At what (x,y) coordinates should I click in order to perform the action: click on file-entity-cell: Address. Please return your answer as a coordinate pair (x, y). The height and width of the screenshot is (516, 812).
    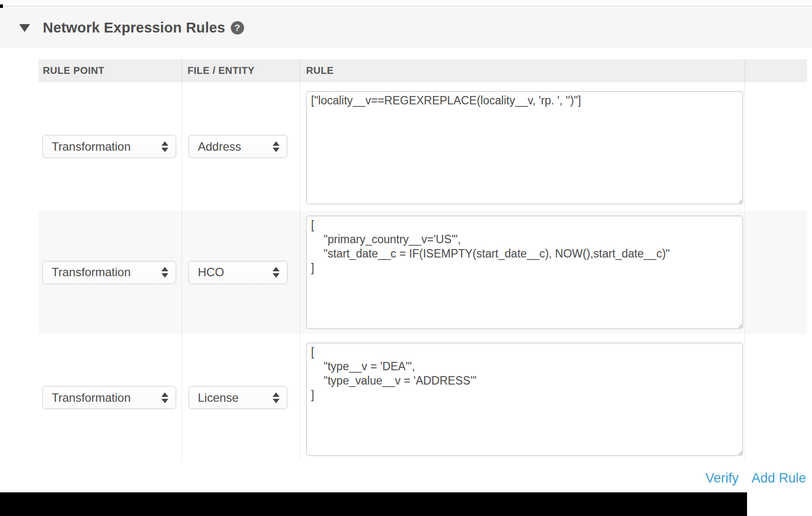
    Looking at the image, I should click on (241, 147).